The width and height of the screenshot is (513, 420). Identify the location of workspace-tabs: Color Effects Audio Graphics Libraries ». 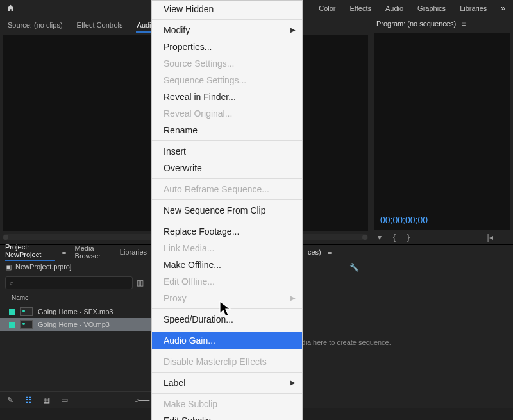
(416, 8).